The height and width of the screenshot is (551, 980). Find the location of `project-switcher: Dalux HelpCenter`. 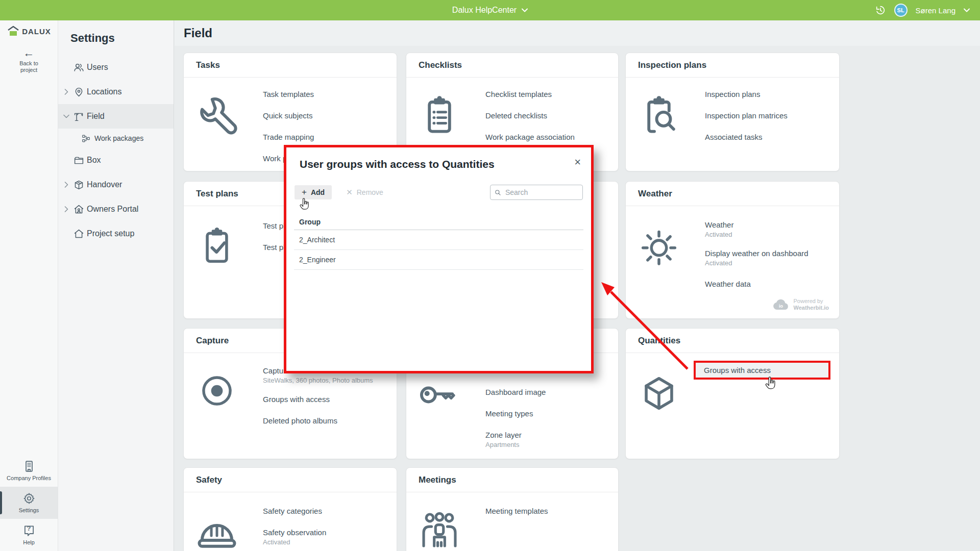

project-switcher: Dalux HelpCenter is located at coordinates (490, 10).